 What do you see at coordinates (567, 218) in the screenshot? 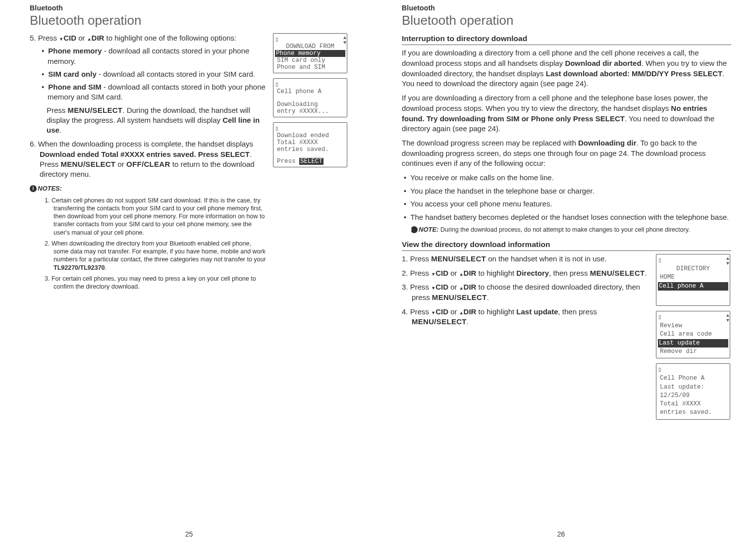
I see `bullet-item: The handset battery becomes depleted or …` at bounding box center [567, 218].